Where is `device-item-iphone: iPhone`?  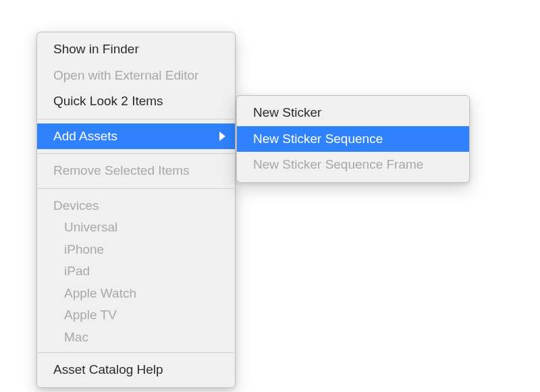 device-item-iphone: iPhone is located at coordinates (136, 250).